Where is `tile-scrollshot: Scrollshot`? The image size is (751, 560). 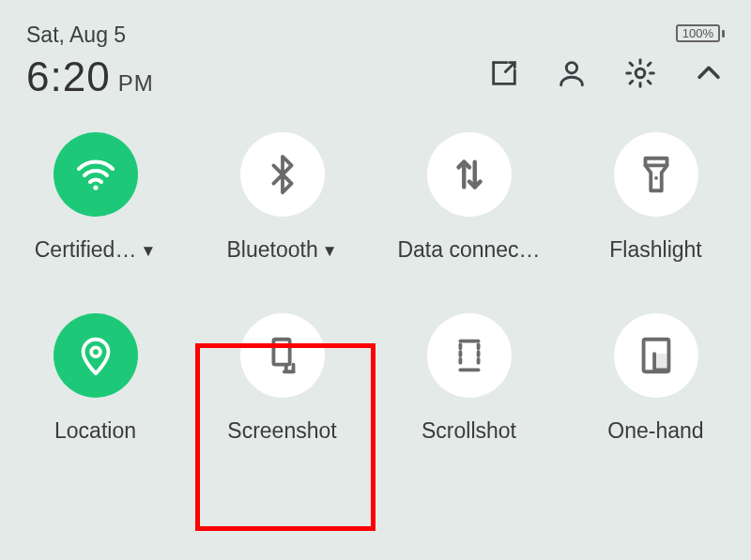 tile-scrollshot: Scrollshot is located at coordinates (469, 379).